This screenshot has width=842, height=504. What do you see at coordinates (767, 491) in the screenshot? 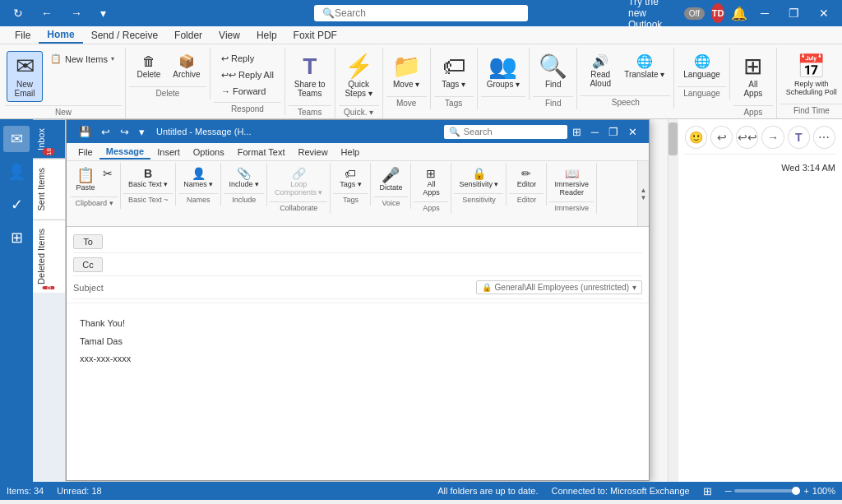
I see `zoom-slider` at bounding box center [767, 491].